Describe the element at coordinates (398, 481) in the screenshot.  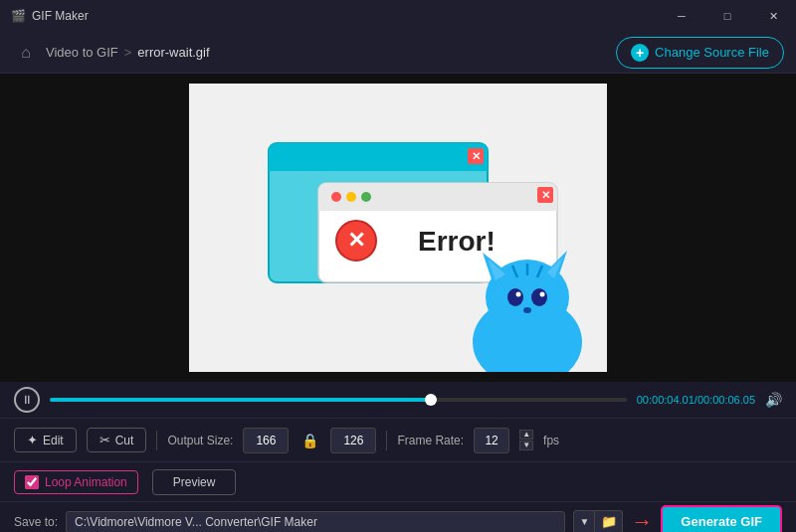
I see `loop-row: Loop Animation Preview` at that location.